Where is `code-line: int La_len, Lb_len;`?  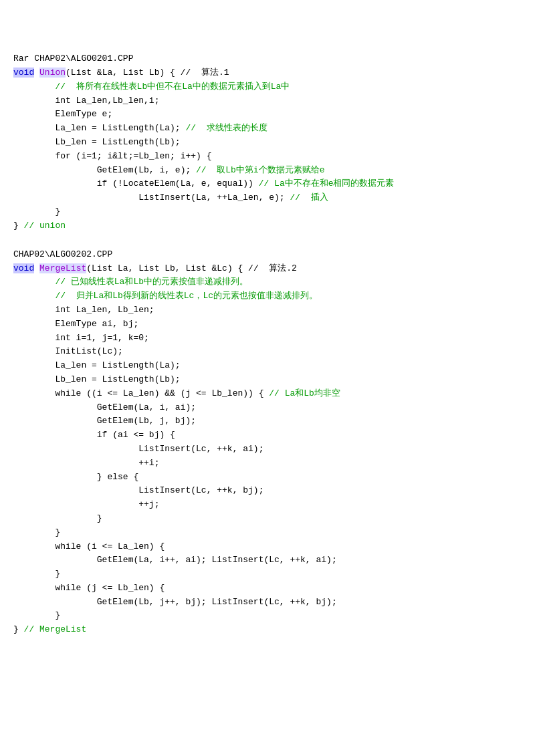
code-line: int La_len, Lb_len; is located at coordinates (268, 310).